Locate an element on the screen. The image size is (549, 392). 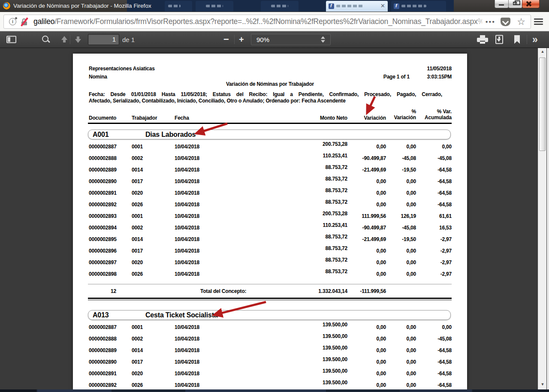
cell-documento: 0000002887 is located at coordinates (103, 327).